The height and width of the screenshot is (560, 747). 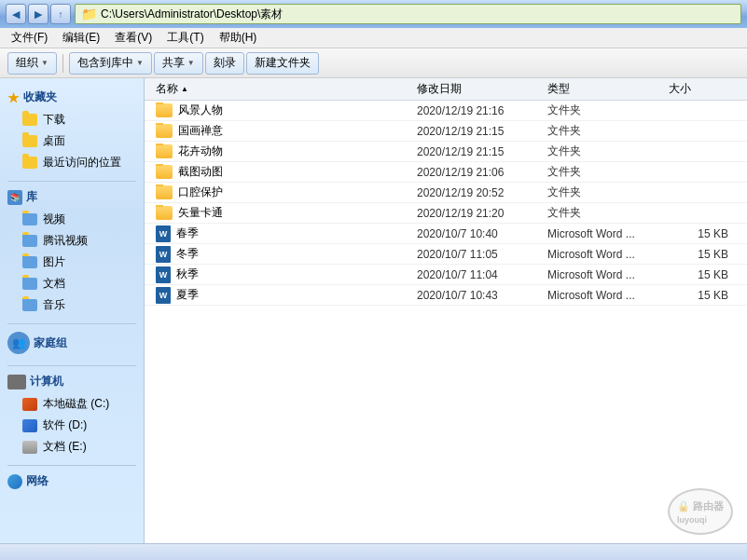 I want to click on col-name-label: 名称, so click(x=167, y=89).